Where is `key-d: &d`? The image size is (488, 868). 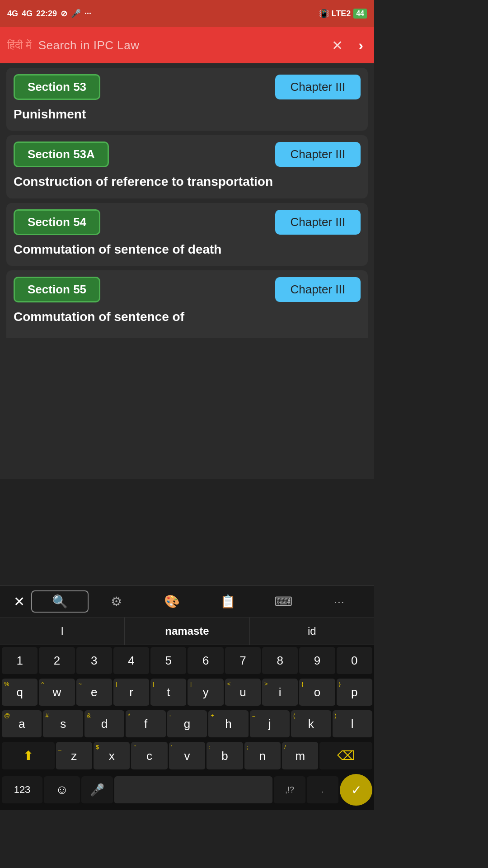 key-d: &d is located at coordinates (104, 724).